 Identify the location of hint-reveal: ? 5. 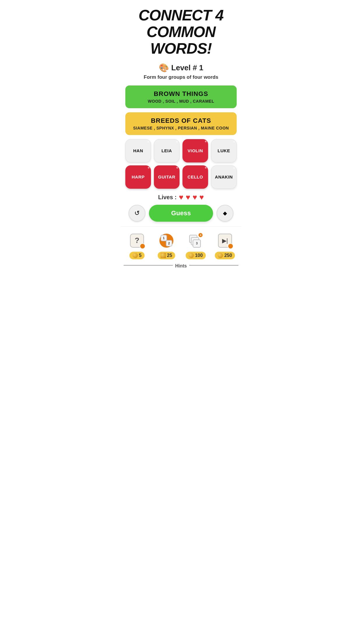
(137, 245).